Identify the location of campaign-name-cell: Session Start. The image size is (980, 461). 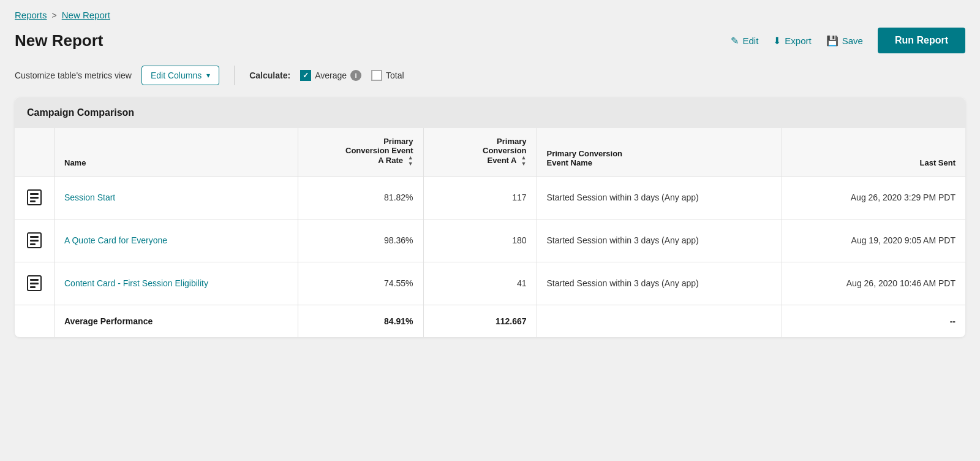
(176, 197).